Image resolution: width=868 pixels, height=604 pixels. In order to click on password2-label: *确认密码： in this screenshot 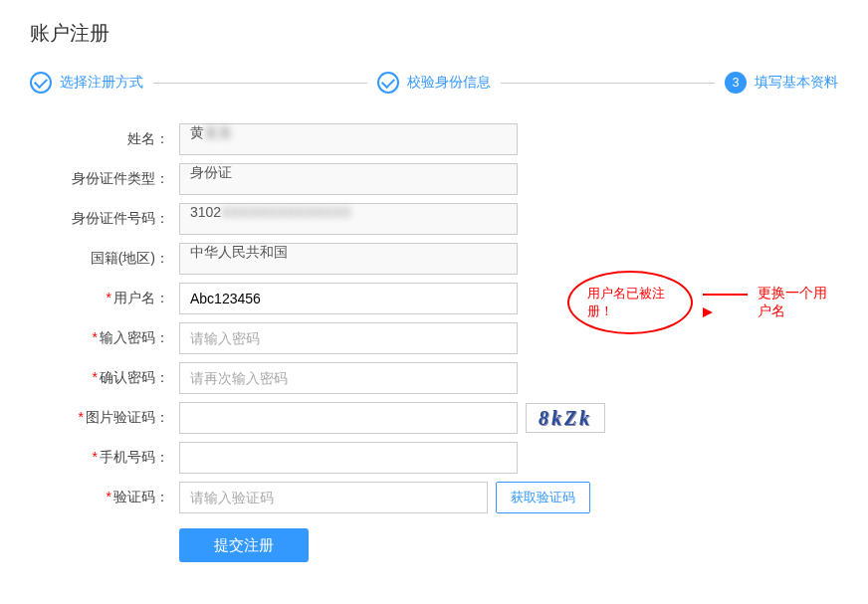, I will do `click(114, 378)`.